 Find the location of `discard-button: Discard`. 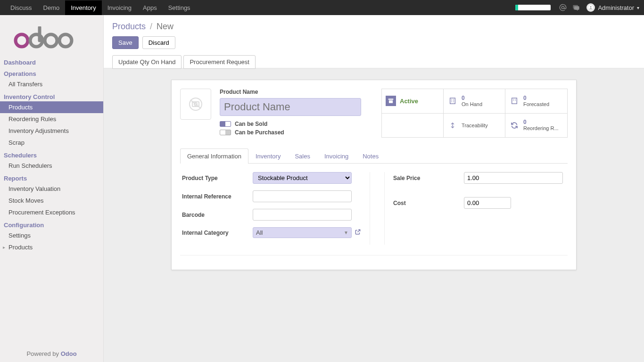

discard-button: Discard is located at coordinates (159, 42).